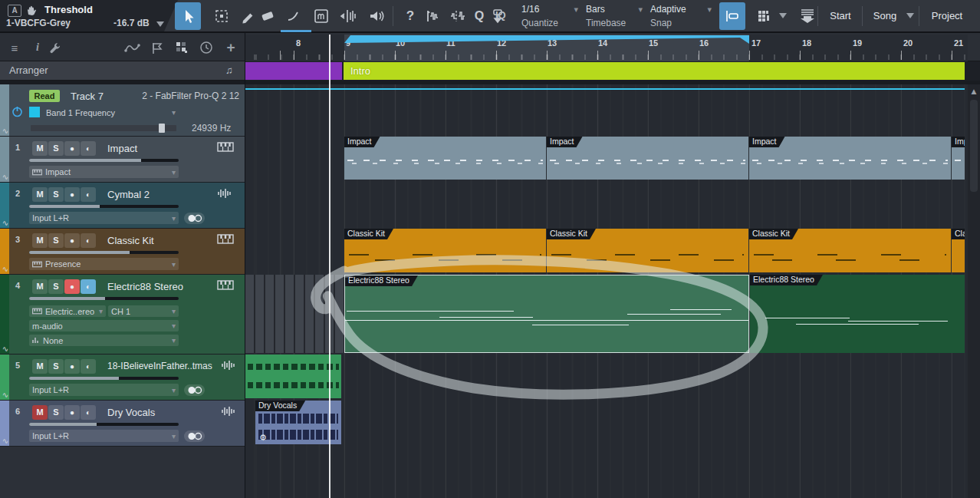  Describe the element at coordinates (123, 252) in the screenshot. I see `track-header-classic-kit: ∿ 3 M S ● ◐ Classic Kit Presence ▾` at that location.